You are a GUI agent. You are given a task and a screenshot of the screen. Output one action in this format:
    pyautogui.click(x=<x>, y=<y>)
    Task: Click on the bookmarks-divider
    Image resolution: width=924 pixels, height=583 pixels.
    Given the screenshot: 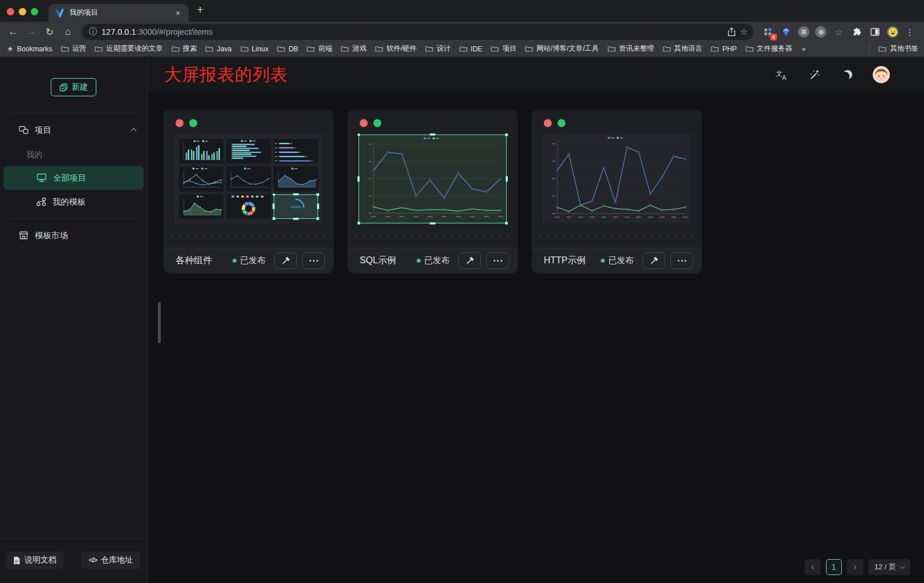 What is the action you would take?
    pyautogui.click(x=870, y=49)
    